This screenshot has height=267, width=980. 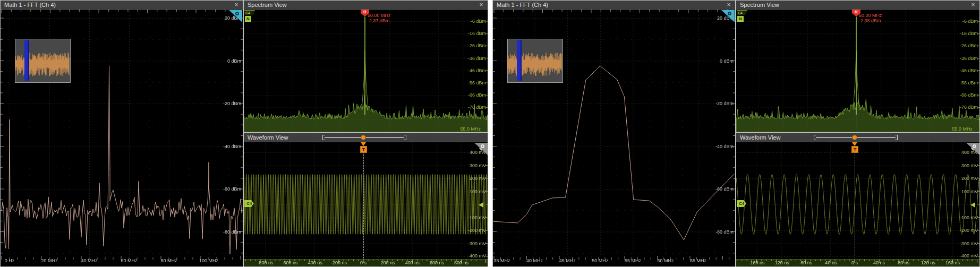 I want to click on waveform-plot-left, so click(x=365, y=204).